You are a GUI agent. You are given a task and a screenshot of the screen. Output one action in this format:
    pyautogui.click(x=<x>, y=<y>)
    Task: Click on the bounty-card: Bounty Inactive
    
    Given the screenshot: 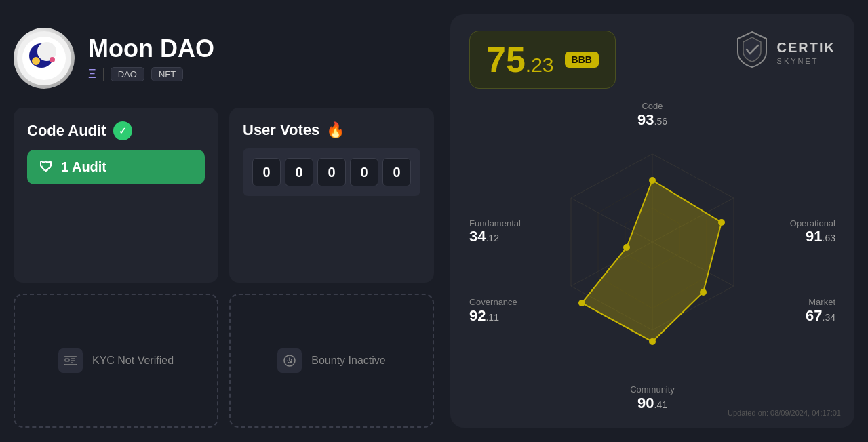 What is the action you would take?
    pyautogui.click(x=332, y=361)
    